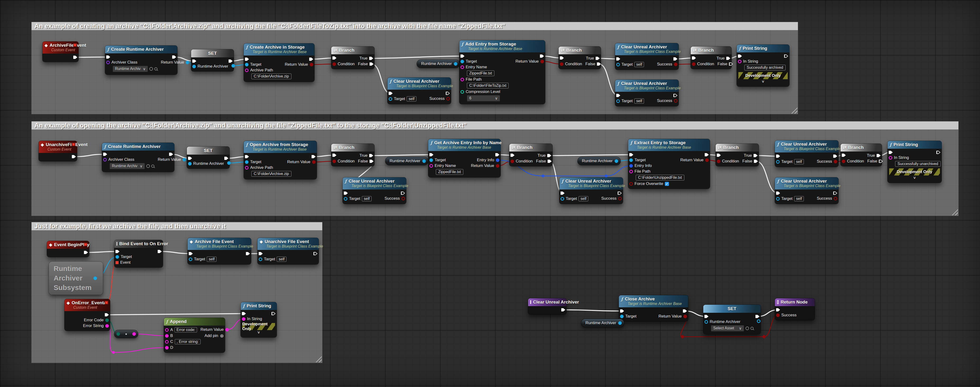  I want to click on node-aes: ƒAdd Entry from StorageTarget is Runtime…, so click(502, 72).